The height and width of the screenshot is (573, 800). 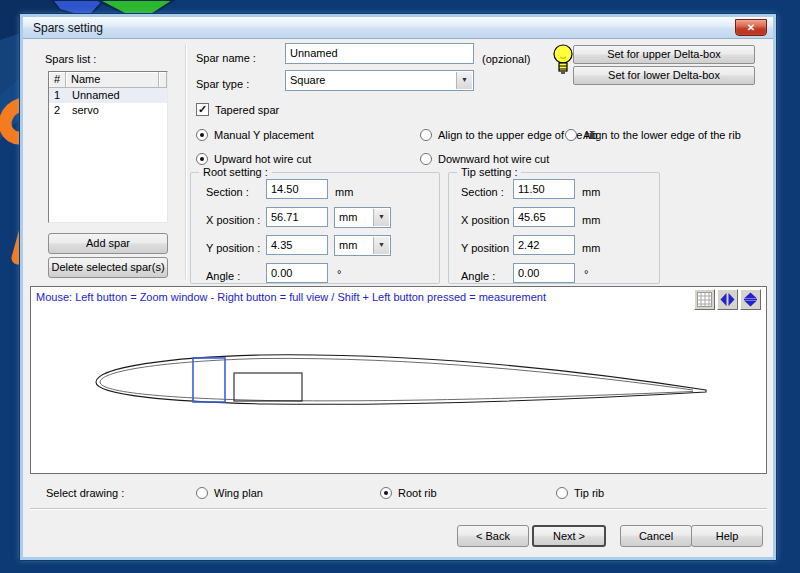 I want to click on align-lower-edge-label: Align to the lower edge of the rib, so click(x=662, y=135).